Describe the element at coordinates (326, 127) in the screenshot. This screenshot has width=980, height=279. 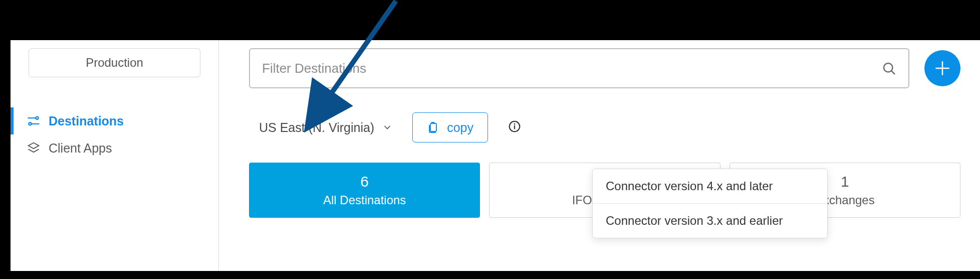
I see `region-selector: US East (N. Virginia)` at that location.